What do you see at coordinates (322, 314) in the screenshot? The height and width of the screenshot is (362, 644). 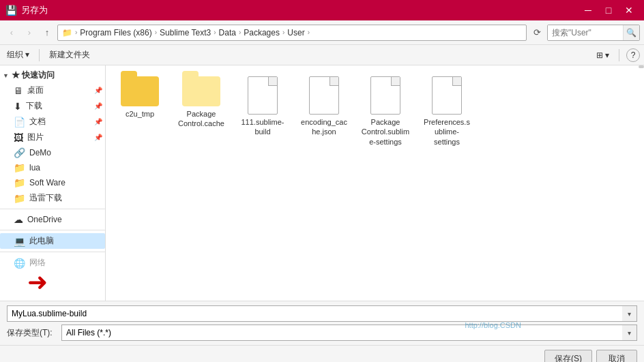 I see `filename-input-wrap: ▾` at bounding box center [322, 314].